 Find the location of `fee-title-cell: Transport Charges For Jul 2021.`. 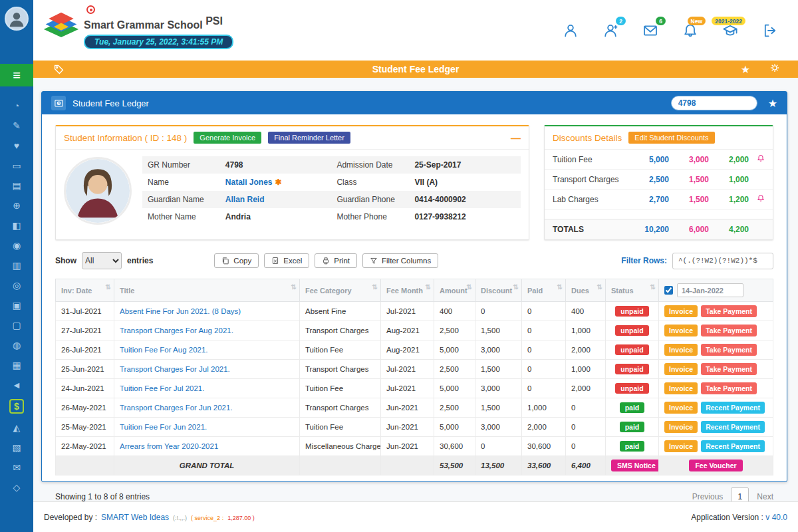

fee-title-cell: Transport Charges For Jul 2021. is located at coordinates (207, 370).